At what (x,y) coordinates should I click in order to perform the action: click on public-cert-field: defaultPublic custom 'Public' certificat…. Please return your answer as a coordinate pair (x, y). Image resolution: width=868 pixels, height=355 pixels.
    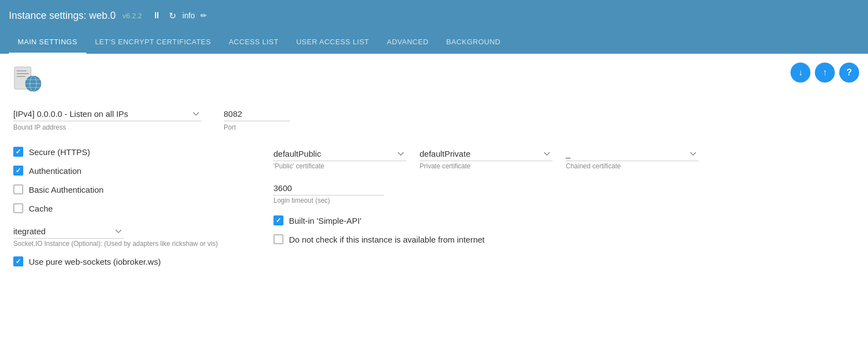
    Looking at the image, I should click on (340, 158).